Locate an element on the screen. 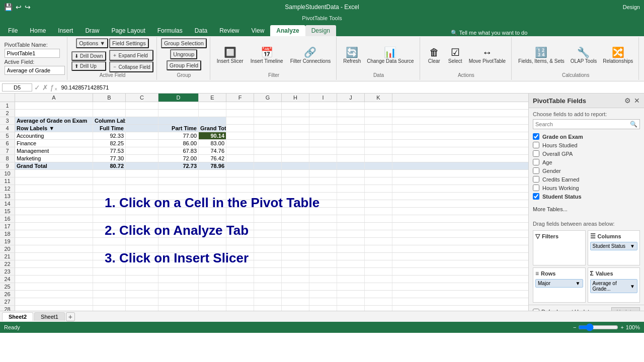  relationships-button: 🔀 Relationships is located at coordinates (618, 55).